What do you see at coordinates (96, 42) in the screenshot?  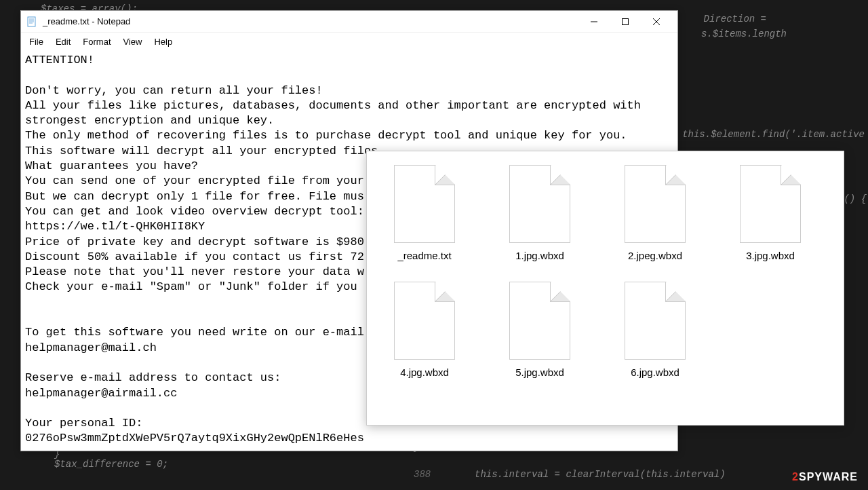 I see `menu-format: Format` at bounding box center [96, 42].